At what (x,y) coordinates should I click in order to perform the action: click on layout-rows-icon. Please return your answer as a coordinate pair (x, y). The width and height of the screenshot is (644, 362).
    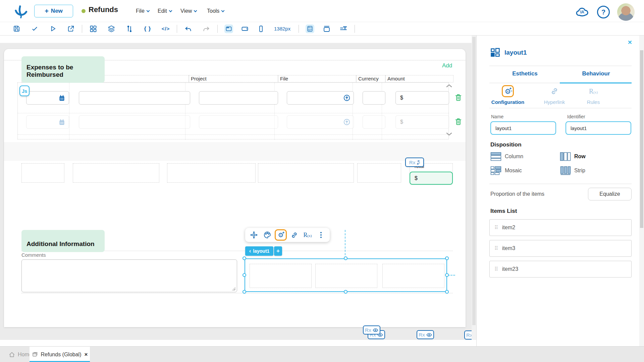
    Looking at the image, I should click on (310, 29).